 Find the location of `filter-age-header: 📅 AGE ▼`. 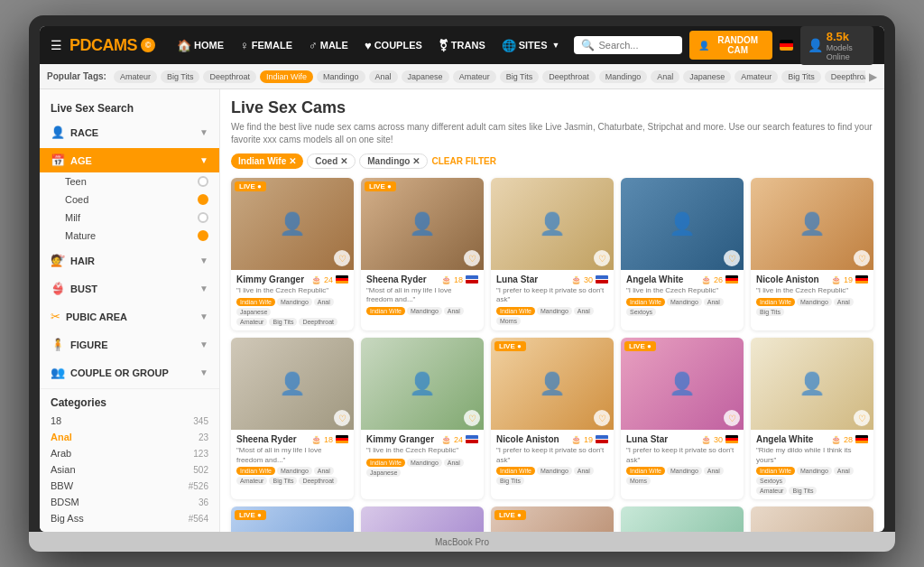

filter-age-header: 📅 AGE ▼ is located at coordinates (130, 161).